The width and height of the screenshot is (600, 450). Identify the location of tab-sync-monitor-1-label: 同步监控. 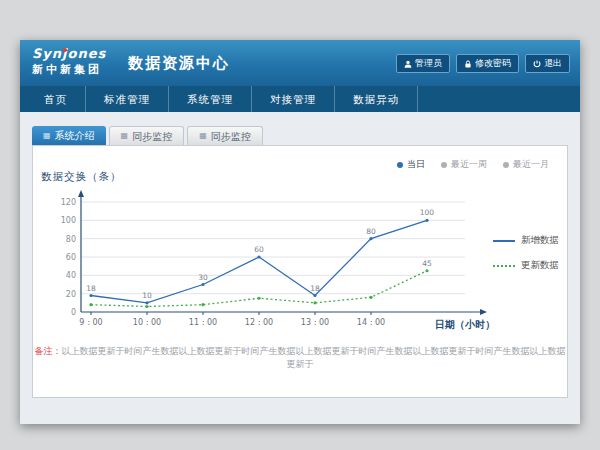
(152, 136).